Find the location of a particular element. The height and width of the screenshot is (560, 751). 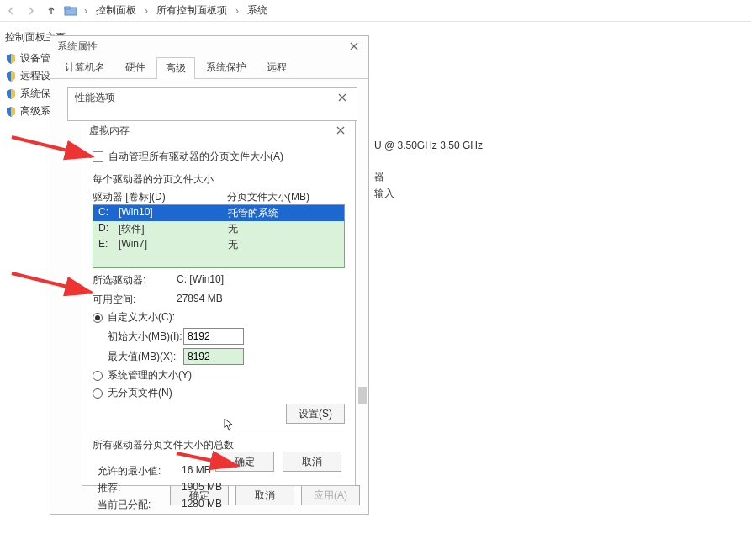

cancel-button: 取消 is located at coordinates (312, 462).